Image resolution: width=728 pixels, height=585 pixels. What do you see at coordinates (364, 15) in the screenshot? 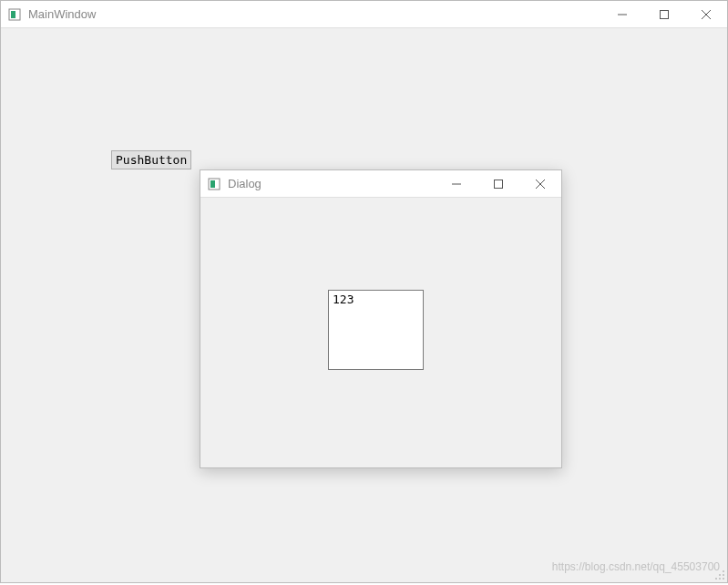
I see `main-titlebar: MainWindow` at bounding box center [364, 15].